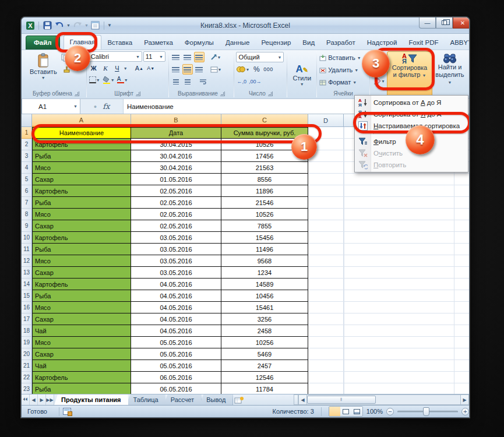  I want to click on align-middle-icon, so click(188, 57).